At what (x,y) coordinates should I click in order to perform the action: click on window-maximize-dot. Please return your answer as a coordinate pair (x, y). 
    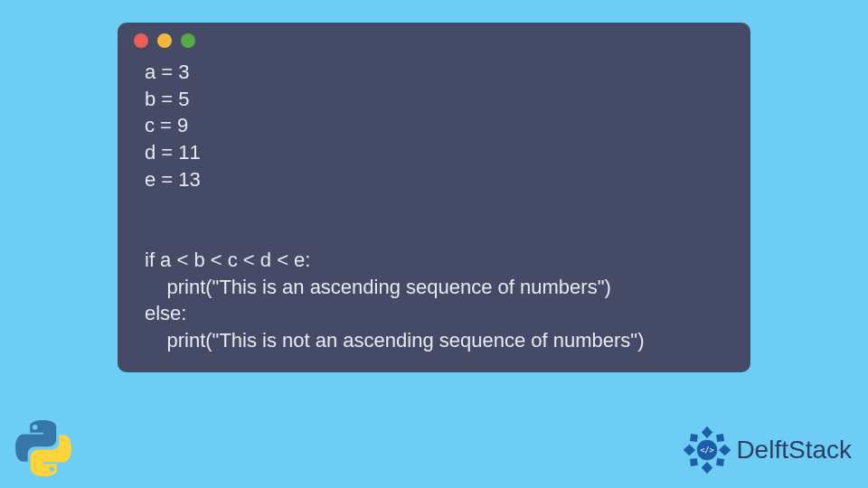
    Looking at the image, I should click on (188, 41).